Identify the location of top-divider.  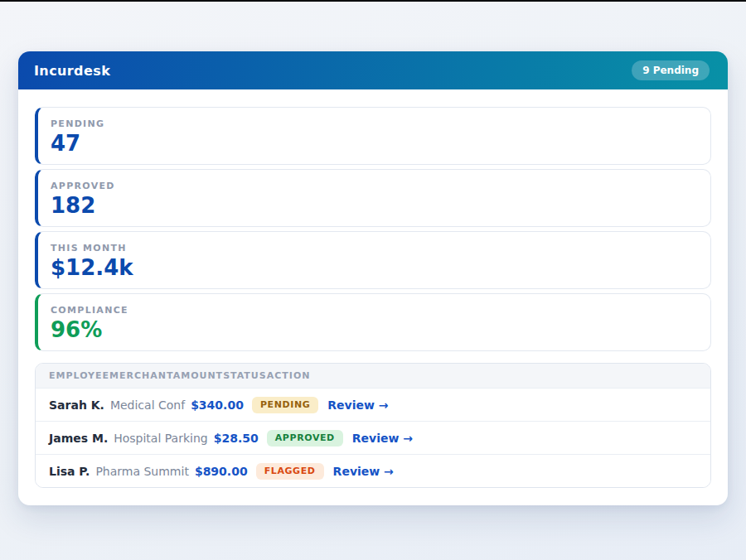
(373, 1).